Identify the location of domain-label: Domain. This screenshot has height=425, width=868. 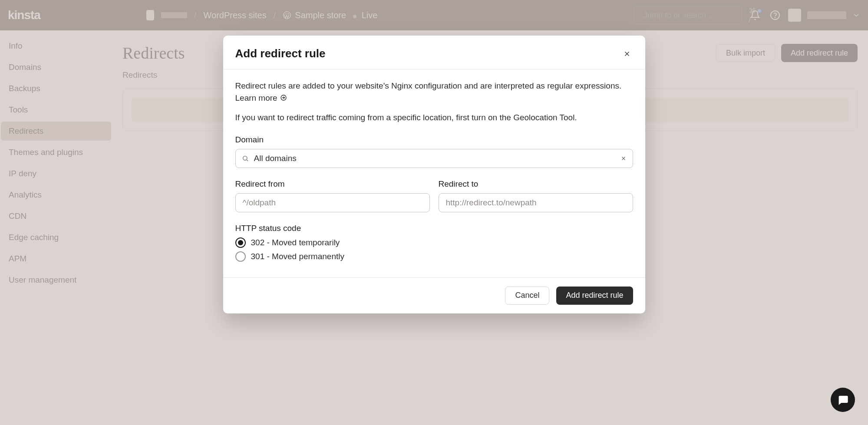
(434, 140).